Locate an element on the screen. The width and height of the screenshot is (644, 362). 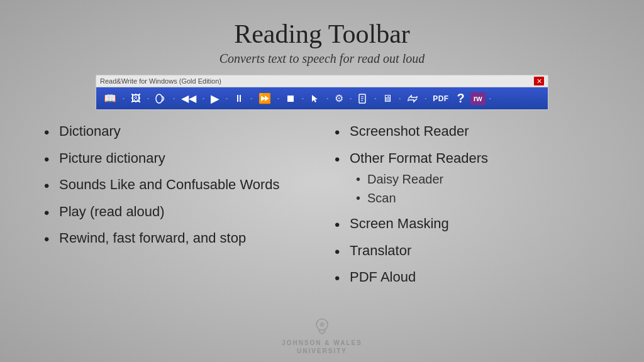
list-item: PDF Aloud is located at coordinates (467, 278).